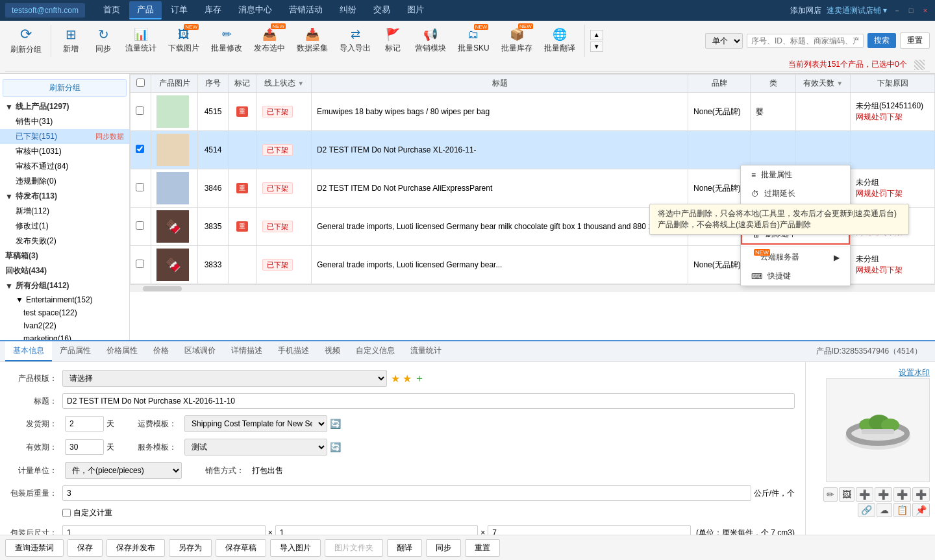  Describe the element at coordinates (65, 300) in the screenshot. I see `sidebar-item-entertainment: ▼ Entertainment(152)` at that location.